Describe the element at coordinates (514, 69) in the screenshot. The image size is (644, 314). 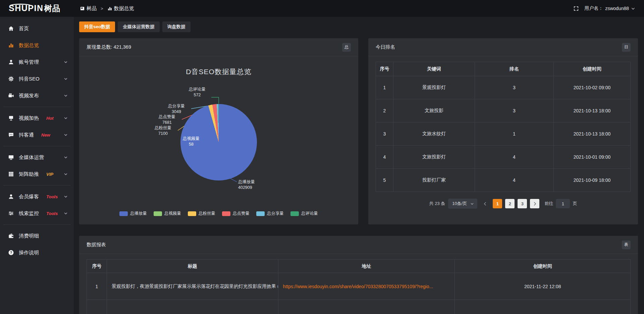
I see `column-header: 排名` at that location.